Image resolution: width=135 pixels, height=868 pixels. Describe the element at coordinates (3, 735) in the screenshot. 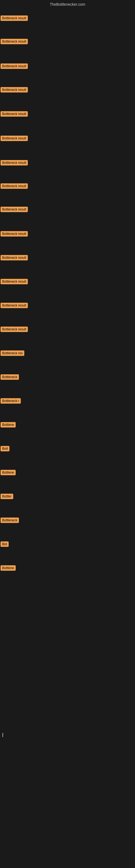

I see `text-cursor: |` at that location.